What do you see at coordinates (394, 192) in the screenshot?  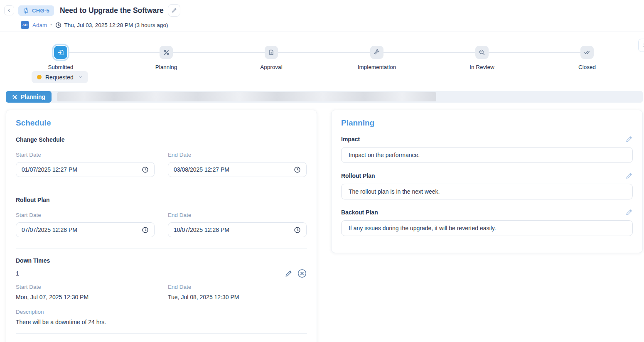 I see `rollout-plan-value: The rollout plan is in the next week.` at bounding box center [394, 192].